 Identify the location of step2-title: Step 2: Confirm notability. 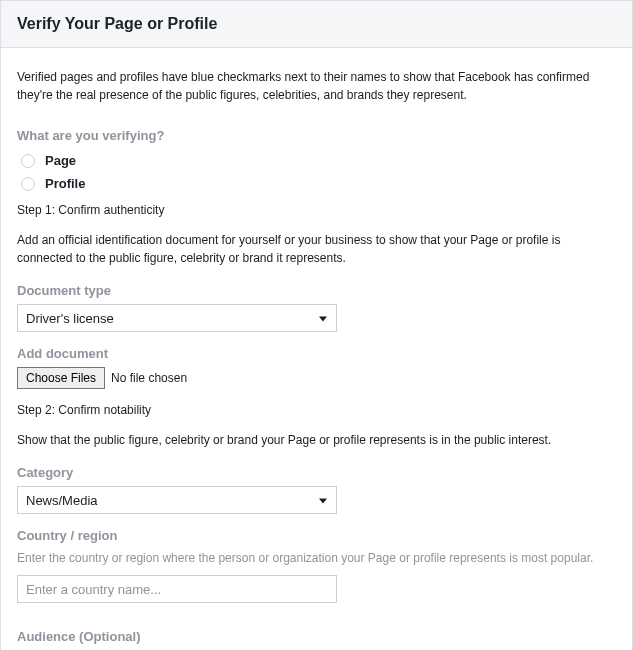
(316, 410).